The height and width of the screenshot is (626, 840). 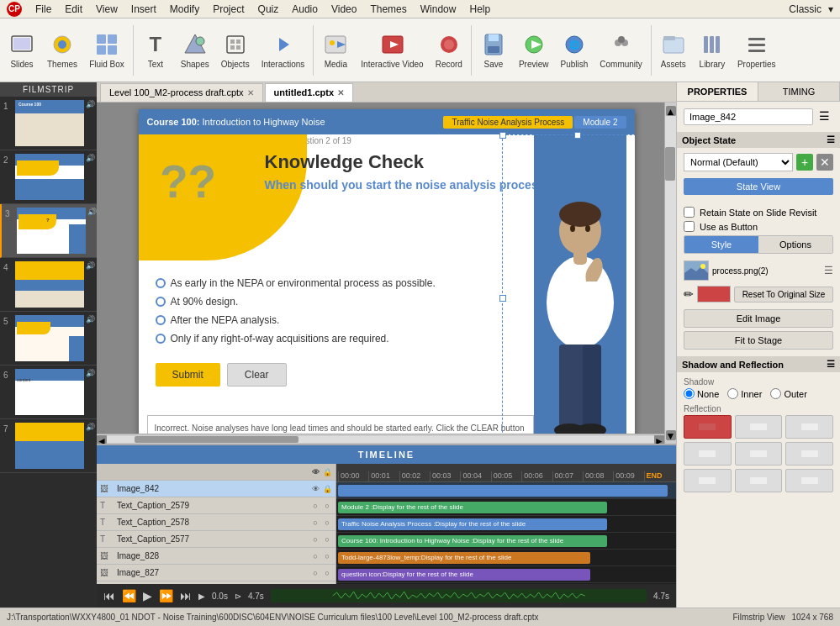 What do you see at coordinates (795, 245) in the screenshot?
I see `options-tab: Options` at bounding box center [795, 245].